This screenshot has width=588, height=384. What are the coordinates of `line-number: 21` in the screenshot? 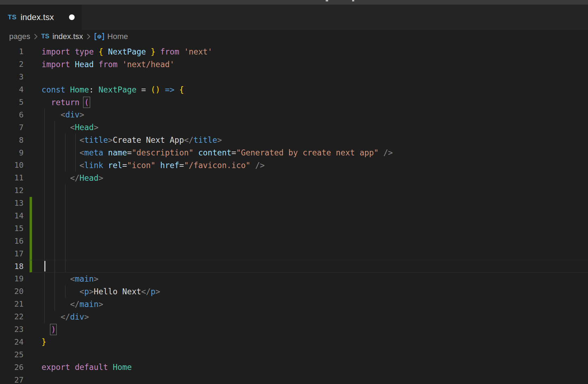 It's located at (12, 304).